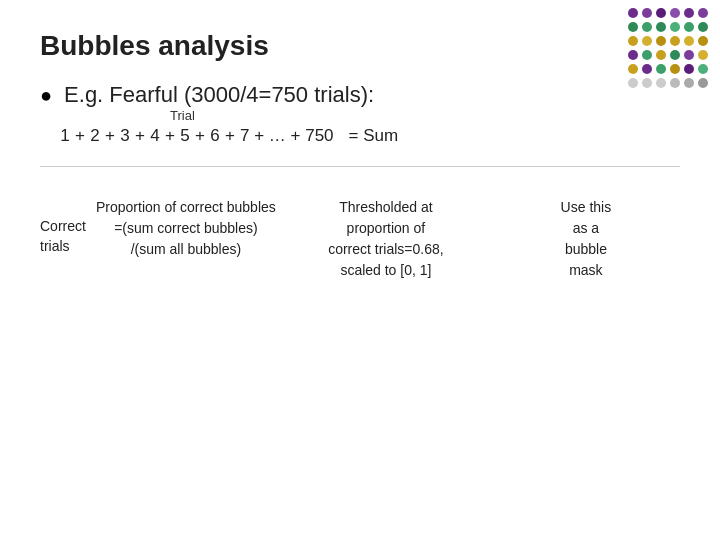  Describe the element at coordinates (125, 136) in the screenshot. I see `t3: 3` at that location.